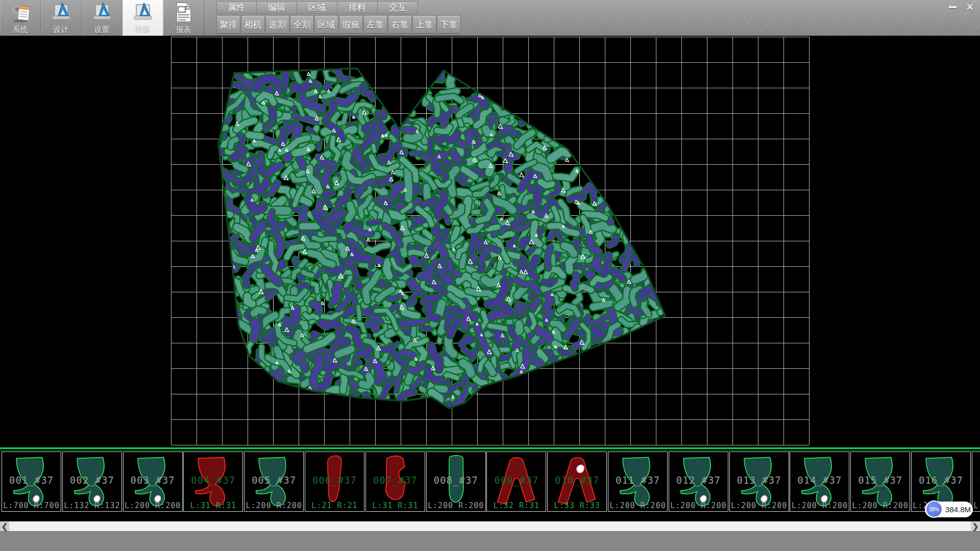  Describe the element at coordinates (490, 18) in the screenshot. I see `top-toolbar: 系统 设计 设置` at that location.